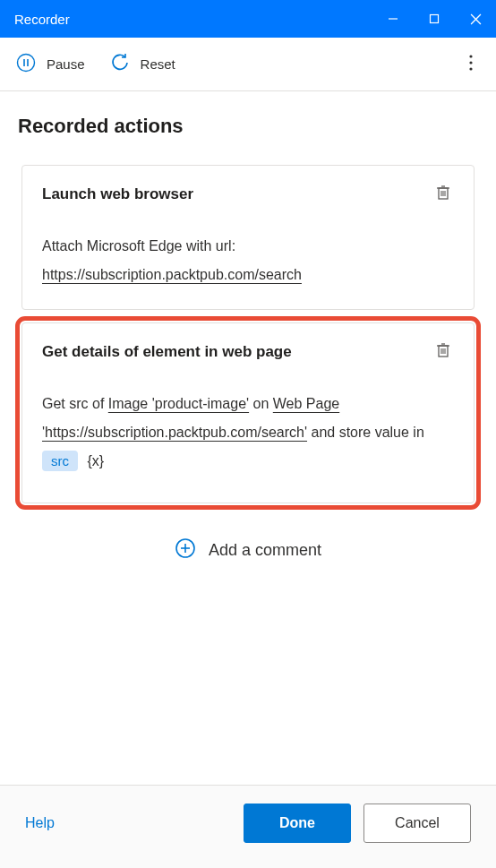  What do you see at coordinates (26, 64) in the screenshot?
I see `pause-icon` at bounding box center [26, 64].